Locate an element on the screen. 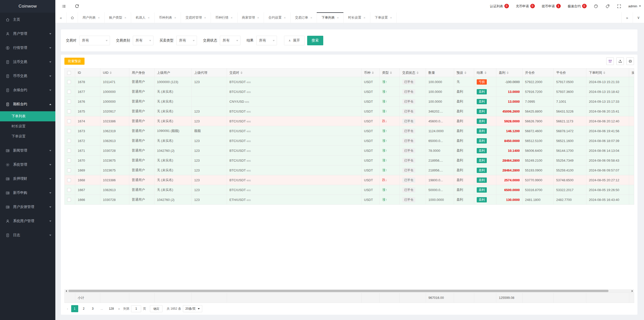  sidebar-item: 行情管理 is located at coordinates (28, 48).